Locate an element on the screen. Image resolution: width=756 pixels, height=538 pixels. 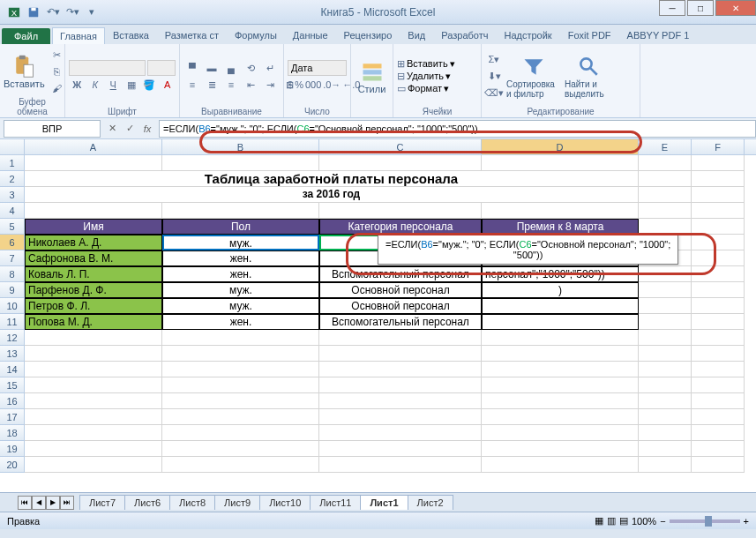
sheet-tab: Лист10 is located at coordinates (285, 503).